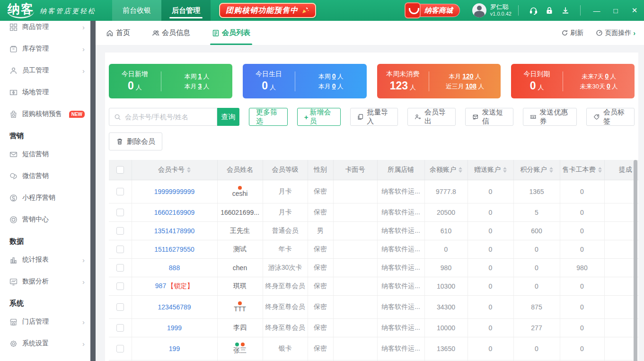 This screenshot has width=644, height=361. Describe the element at coordinates (374, 286) in the screenshot. I see `table-row: 987【锁定】 琪琪 终身至尊会员保密 纳客软件运...103000 00` at that location.